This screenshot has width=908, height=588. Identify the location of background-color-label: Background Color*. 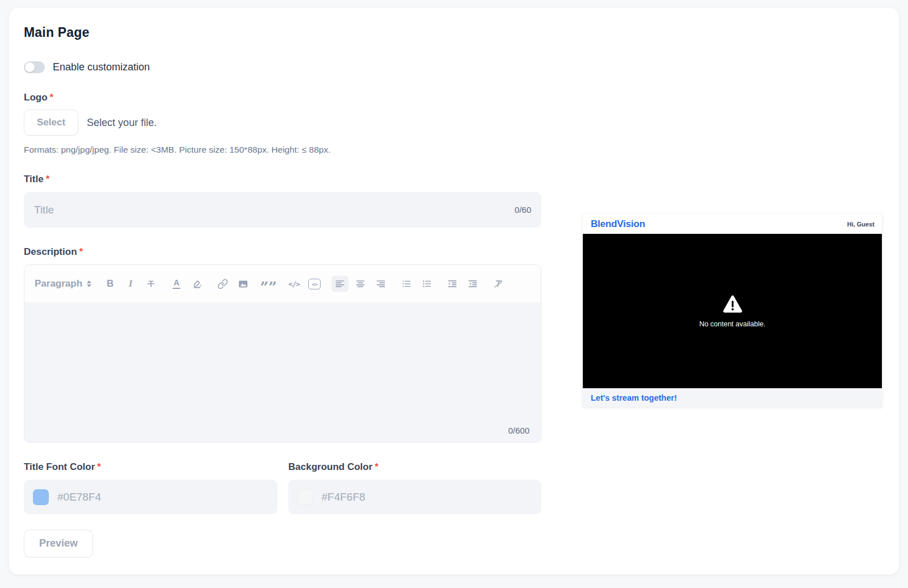
(334, 467).